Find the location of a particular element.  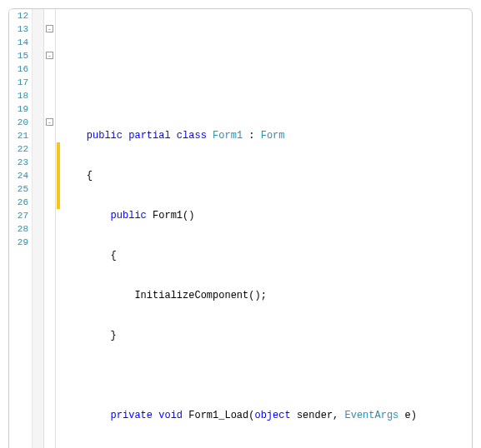

keyword: partial is located at coordinates (149, 136).